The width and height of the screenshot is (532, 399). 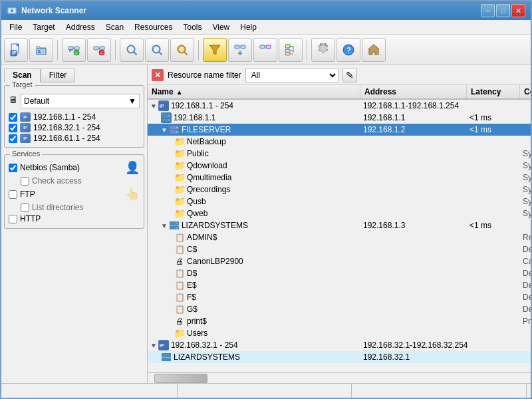 What do you see at coordinates (157, 50) in the screenshot?
I see `search2-button` at bounding box center [157, 50].